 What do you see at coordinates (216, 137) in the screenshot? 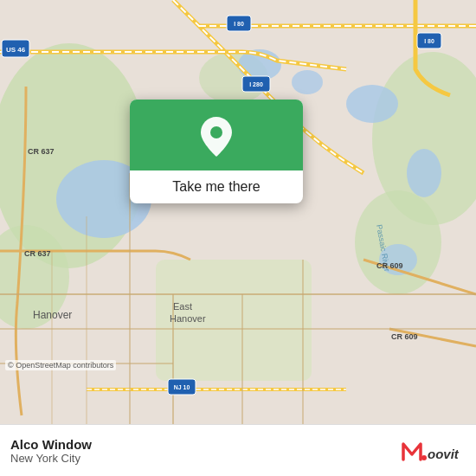
I see `location-pin-icon` at bounding box center [216, 137].